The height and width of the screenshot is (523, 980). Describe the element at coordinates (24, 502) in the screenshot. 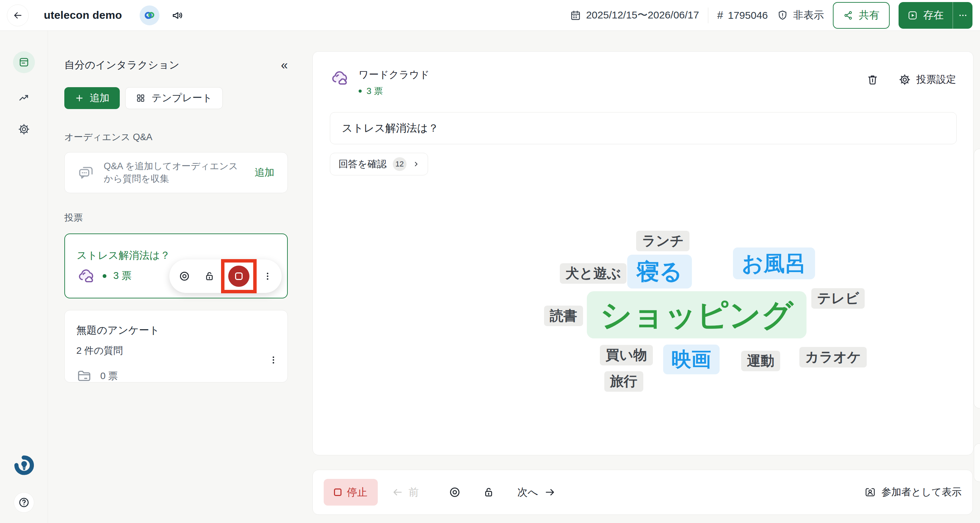

I see `help-button` at that location.